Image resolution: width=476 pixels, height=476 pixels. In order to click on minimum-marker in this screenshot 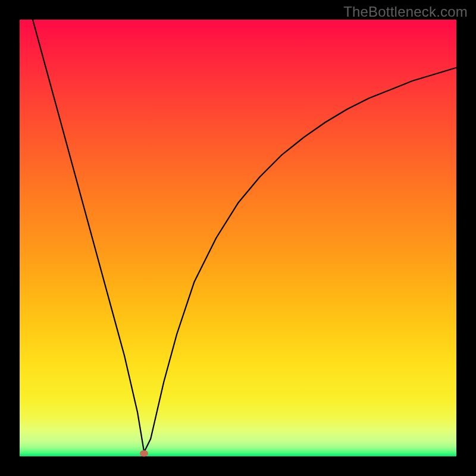, I will do `click(144, 453)`.